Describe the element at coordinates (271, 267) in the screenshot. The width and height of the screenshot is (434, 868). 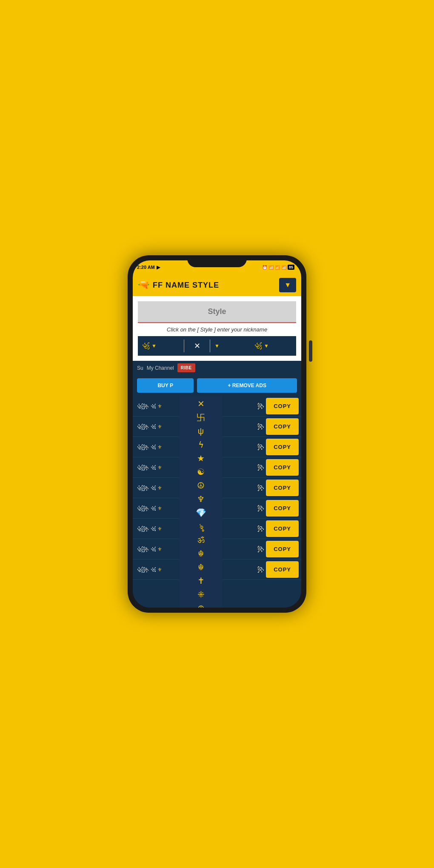
I see `signal-icon: 📶` at that location.